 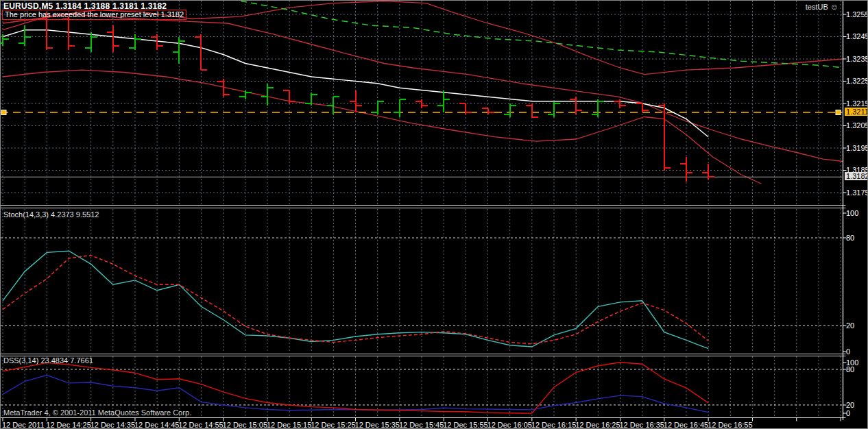 I want to click on price-axis-label: 1.3245, so click(x=857, y=36).